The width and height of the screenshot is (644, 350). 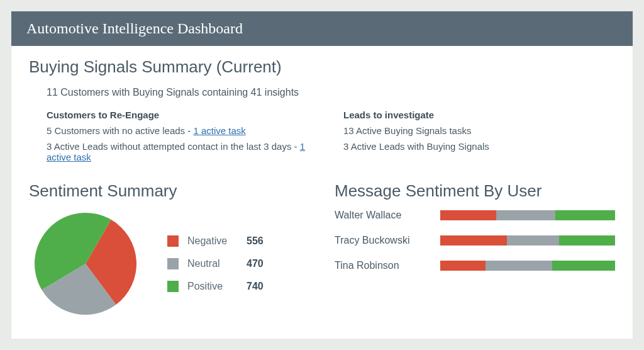 What do you see at coordinates (322, 67) in the screenshot?
I see `buying-signals-title: Buying Signals Summary (Current)` at bounding box center [322, 67].